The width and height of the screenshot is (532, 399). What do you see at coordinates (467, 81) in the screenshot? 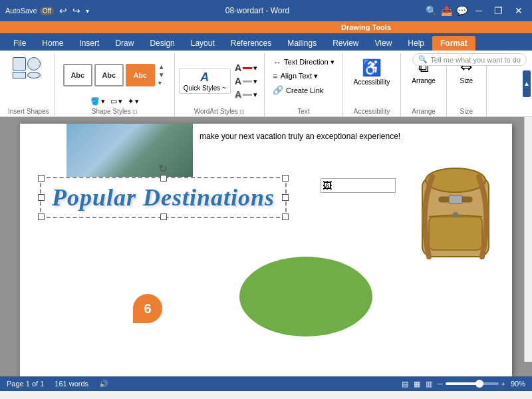
I see `size-label: Size` at bounding box center [467, 81].